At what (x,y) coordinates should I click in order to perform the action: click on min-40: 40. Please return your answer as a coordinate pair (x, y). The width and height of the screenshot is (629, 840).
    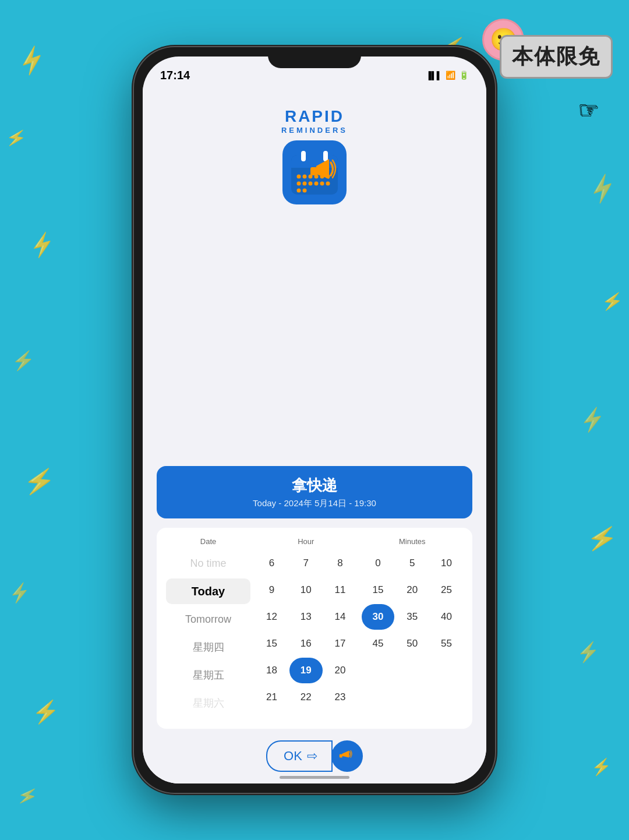
    Looking at the image, I should click on (446, 617).